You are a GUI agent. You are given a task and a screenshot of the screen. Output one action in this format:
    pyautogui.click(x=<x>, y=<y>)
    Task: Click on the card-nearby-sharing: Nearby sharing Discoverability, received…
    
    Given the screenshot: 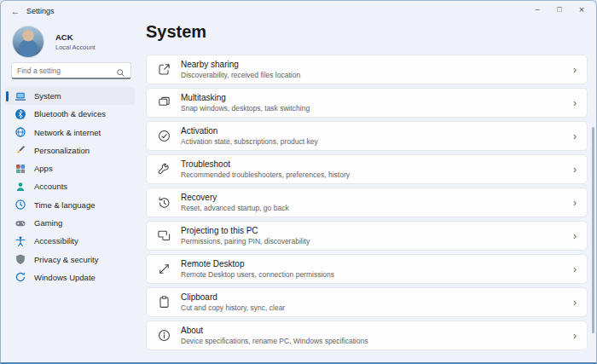 What is the action you would take?
    pyautogui.click(x=367, y=70)
    